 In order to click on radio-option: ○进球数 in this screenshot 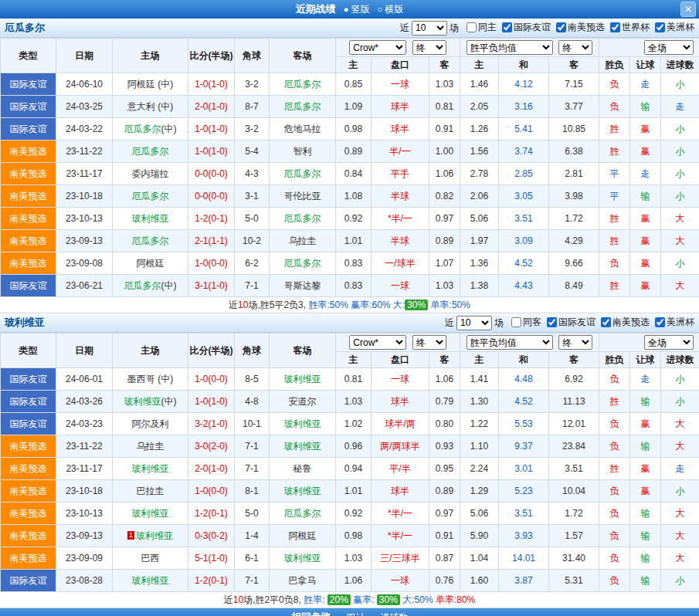, I will do `click(391, 614)`.